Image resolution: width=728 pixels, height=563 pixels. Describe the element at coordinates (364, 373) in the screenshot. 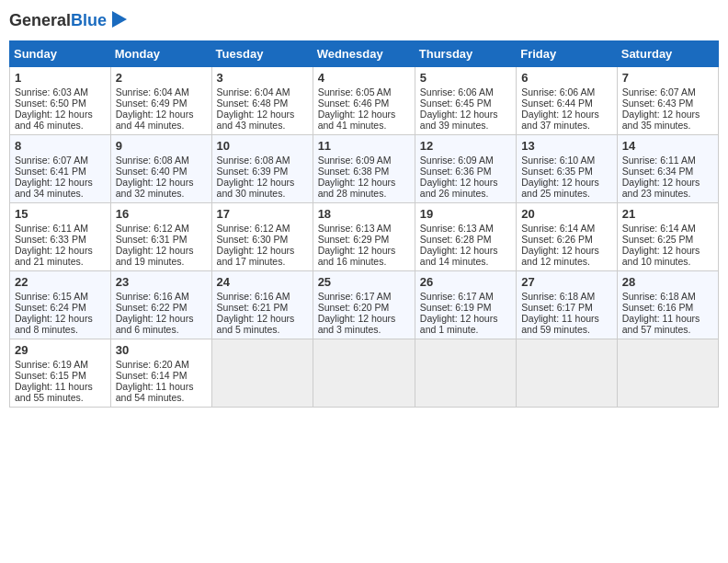

I see `calendar-week-5: 29Sunrise: 6:19 AMSunset: 6:15 PMDayligh…` at that location.